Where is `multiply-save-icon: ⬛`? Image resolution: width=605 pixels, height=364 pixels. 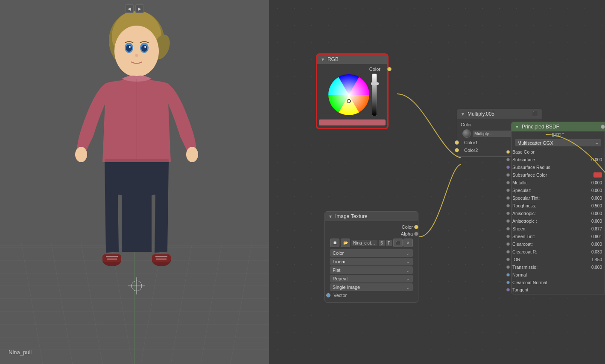
multiply-save-icon: ⬛ is located at coordinates (535, 114).